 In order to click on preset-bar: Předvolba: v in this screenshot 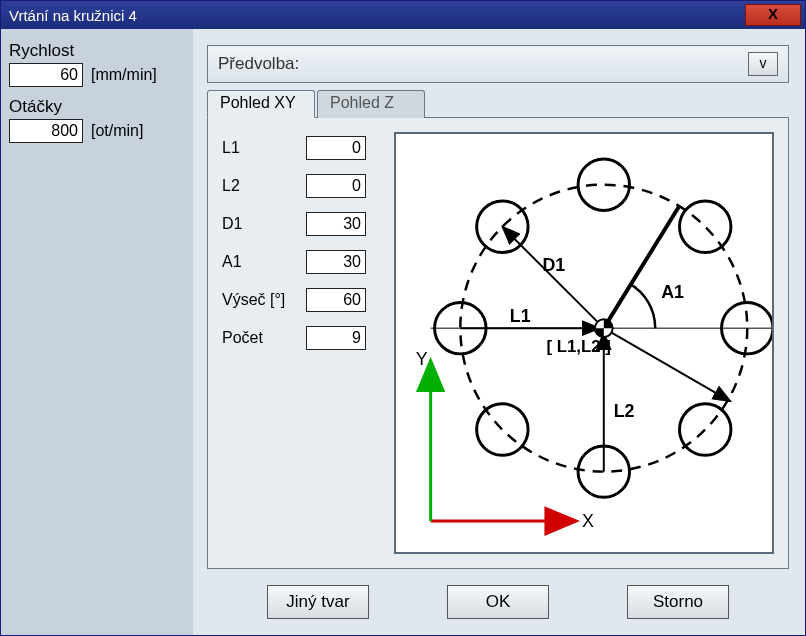, I will do `click(498, 64)`.